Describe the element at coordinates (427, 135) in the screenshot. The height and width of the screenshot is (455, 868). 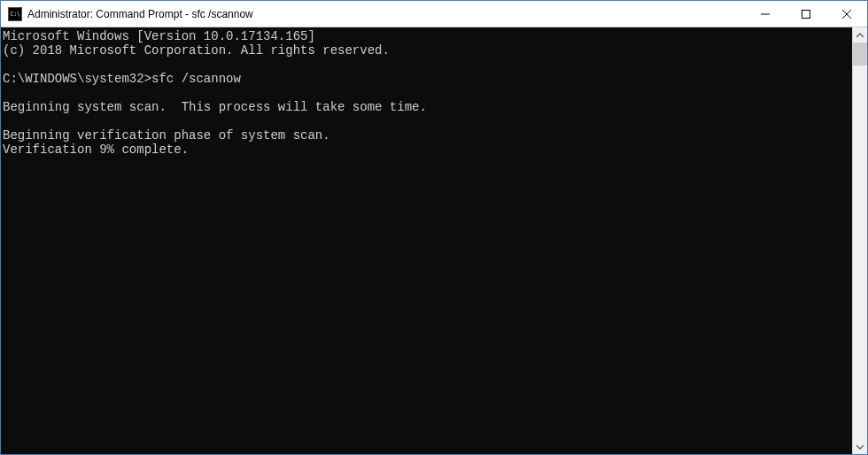
I see `terminal-line: Beginning verification phase of system s…` at that location.